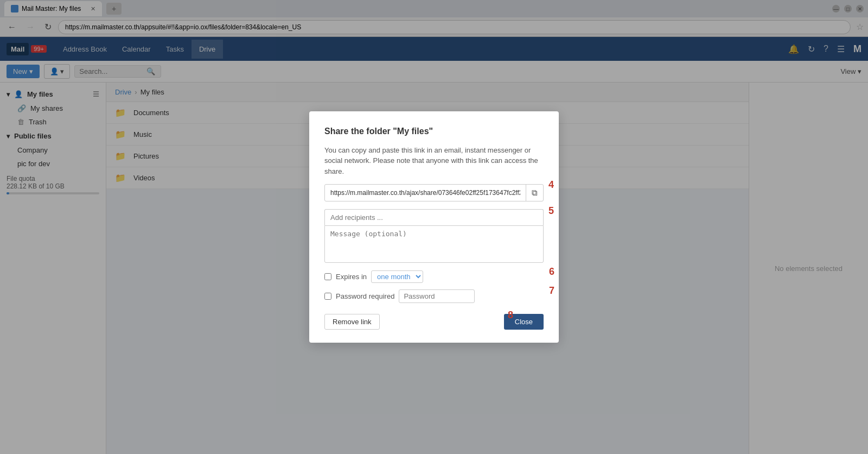  Describe the element at coordinates (434, 321) in the screenshot. I see `modal-footer: Remove link 8 Close` at that location.